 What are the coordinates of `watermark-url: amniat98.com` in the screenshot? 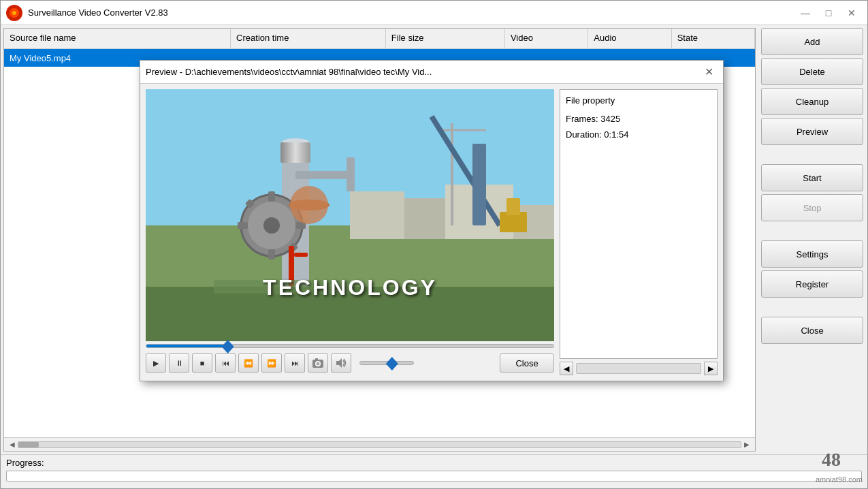 It's located at (839, 479).